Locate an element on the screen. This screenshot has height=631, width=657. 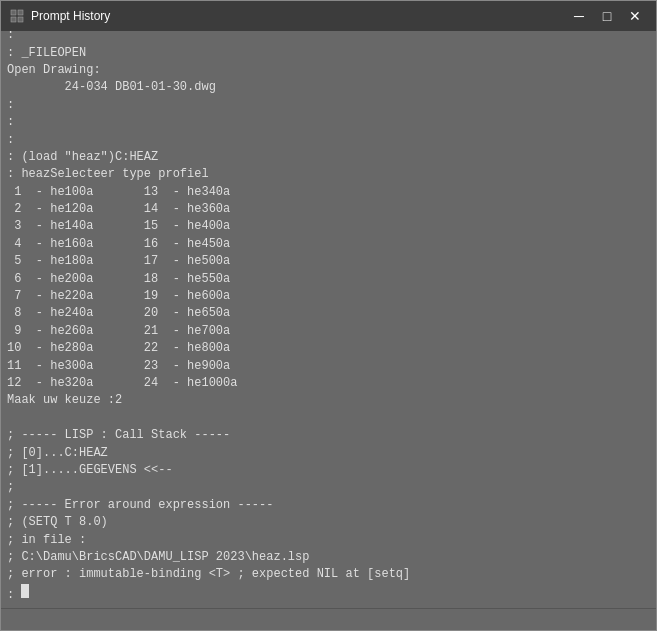
bottom-input-bar is located at coordinates (328, 619).